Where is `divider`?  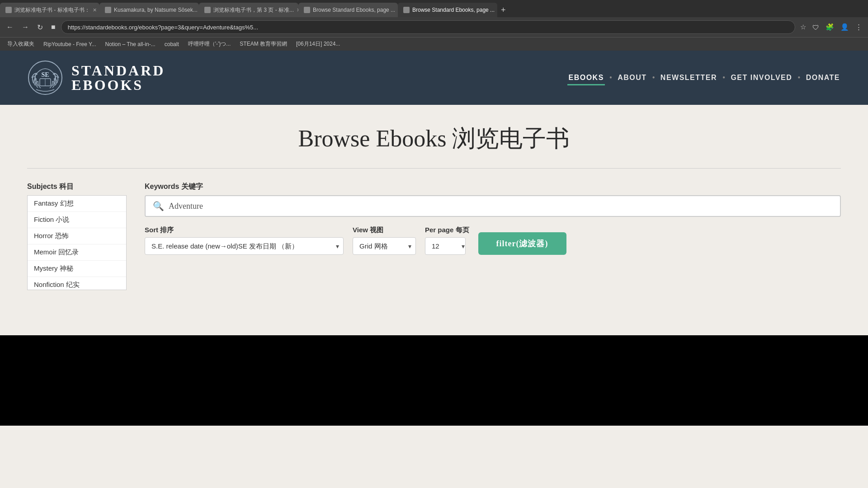 divider is located at coordinates (434, 168).